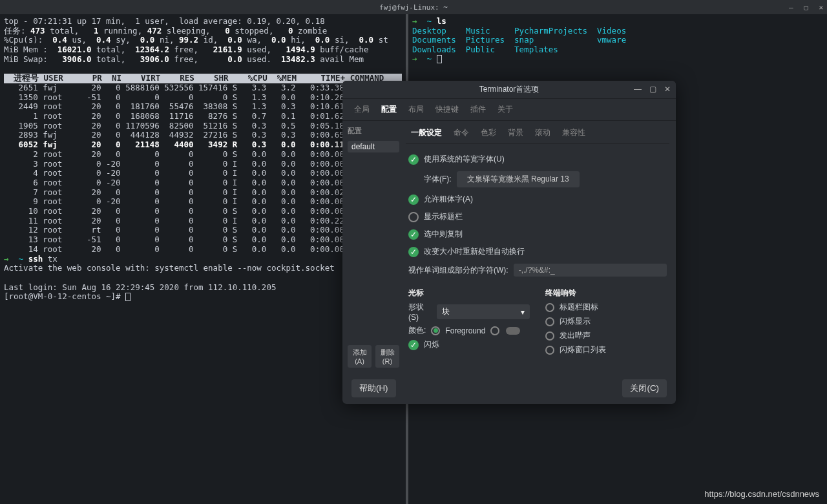 This screenshot has height=504, width=827. I want to click on profile-sidebar: 配置 default 添加(A) 删除(R), so click(373, 247).